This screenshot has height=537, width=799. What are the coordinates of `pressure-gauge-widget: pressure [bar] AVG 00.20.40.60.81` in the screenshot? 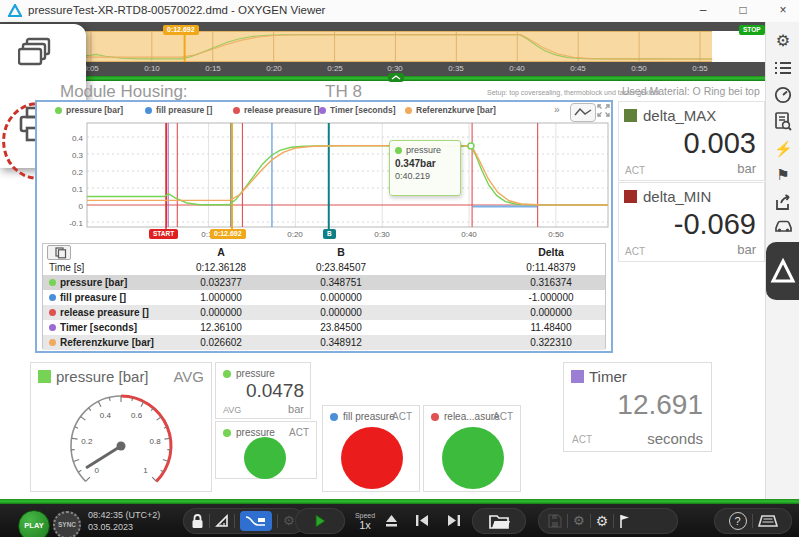 It's located at (121, 427).